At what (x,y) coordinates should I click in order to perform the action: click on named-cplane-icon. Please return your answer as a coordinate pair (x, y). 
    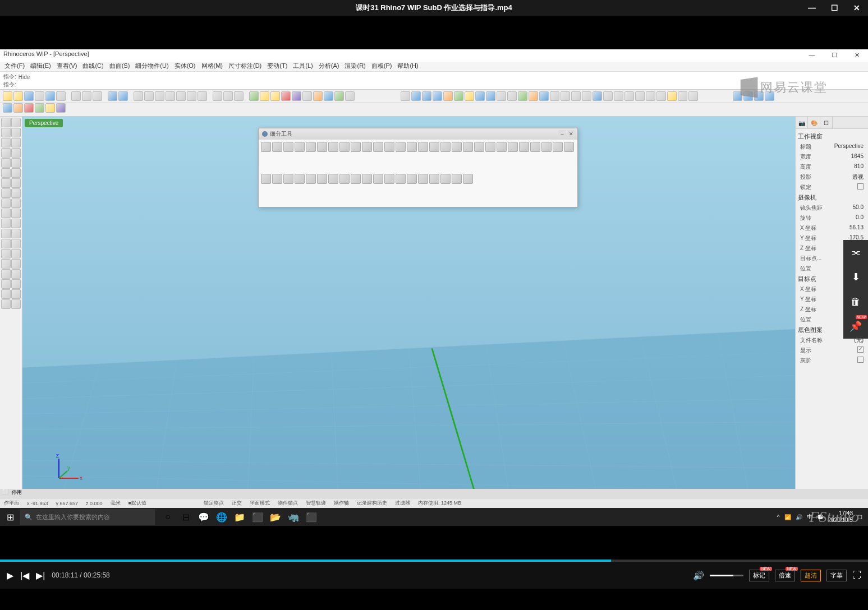
    Looking at the image, I should click on (566, 96).